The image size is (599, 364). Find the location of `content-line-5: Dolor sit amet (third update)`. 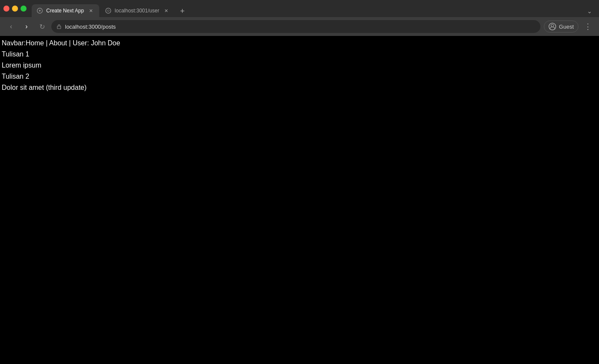

content-line-5: Dolor sit amet (third update) is located at coordinates (300, 88).